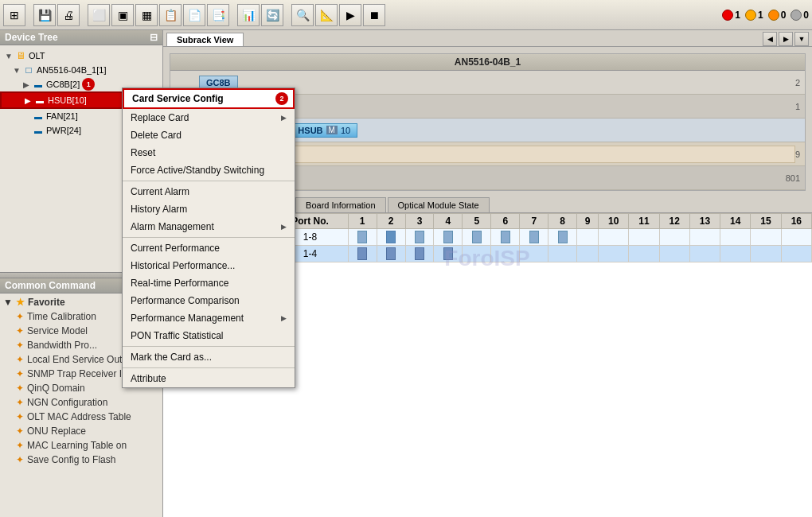 This screenshot has width=812, height=517. I want to click on menu-force-switch: Force Active/Standby Switching, so click(209, 170).